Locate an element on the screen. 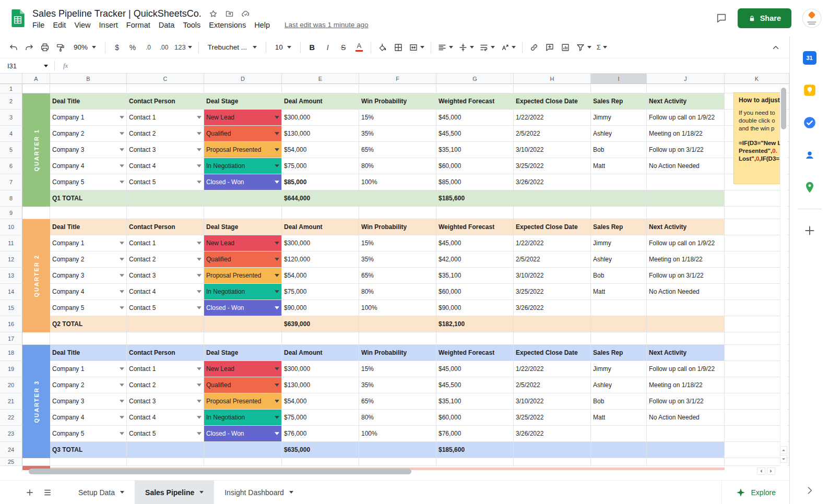  cell-E21: $54,000 is located at coordinates (321, 402).